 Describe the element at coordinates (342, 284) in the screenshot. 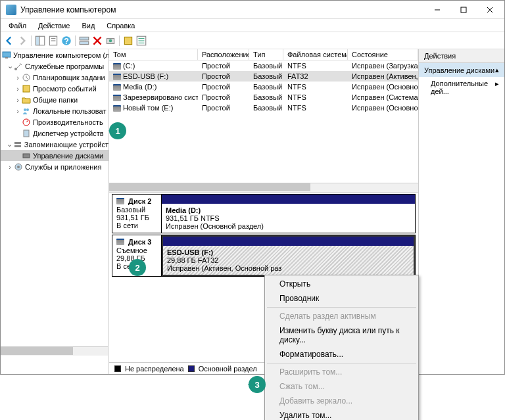

I see `ctx-open: Открыть` at that location.